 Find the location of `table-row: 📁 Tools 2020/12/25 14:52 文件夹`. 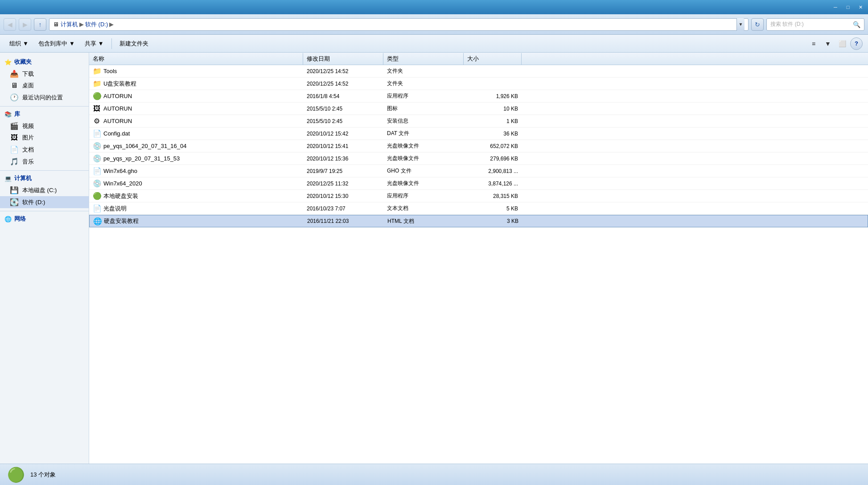

table-row: 📁 Tools 2020/12/25 14:52 文件夹 is located at coordinates (479, 71).